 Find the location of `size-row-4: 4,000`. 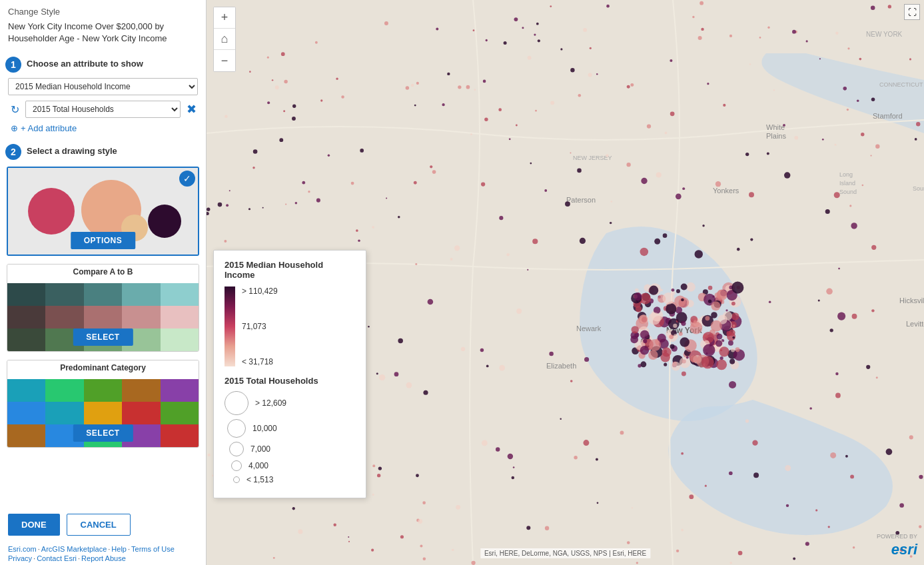

size-row-4: 4,000 is located at coordinates (290, 466).